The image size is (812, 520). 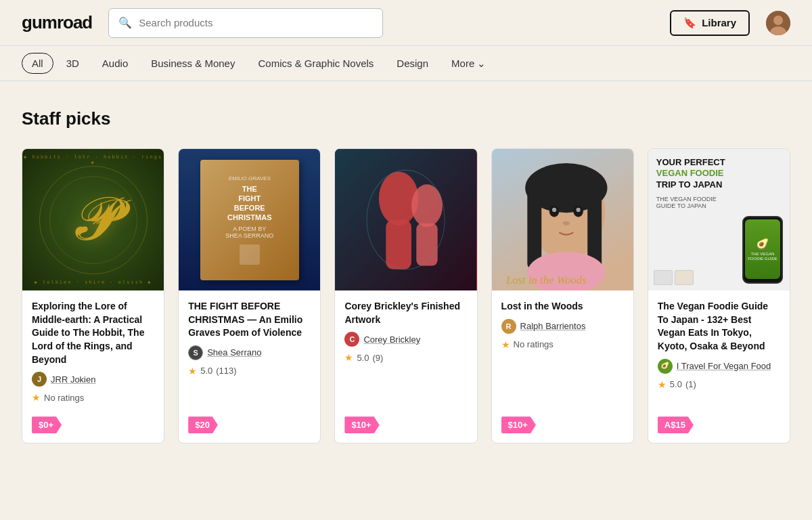 What do you see at coordinates (662, 385) in the screenshot?
I see `star-icon-vegan: ★` at bounding box center [662, 385].